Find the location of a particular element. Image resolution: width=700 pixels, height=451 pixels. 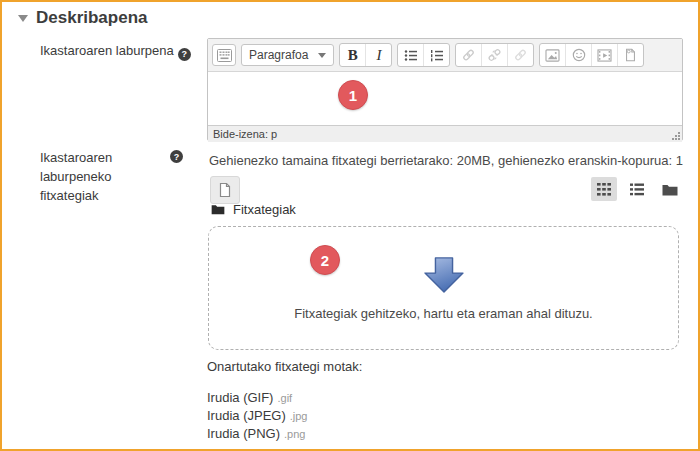

accepted-type-row: Irudia (GIF).gif is located at coordinates (250, 398).